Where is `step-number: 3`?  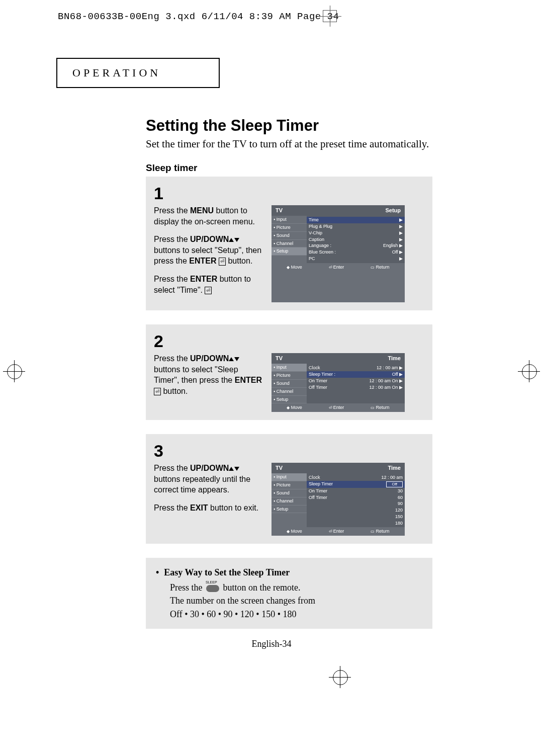
step-number: 3 is located at coordinates (289, 451).